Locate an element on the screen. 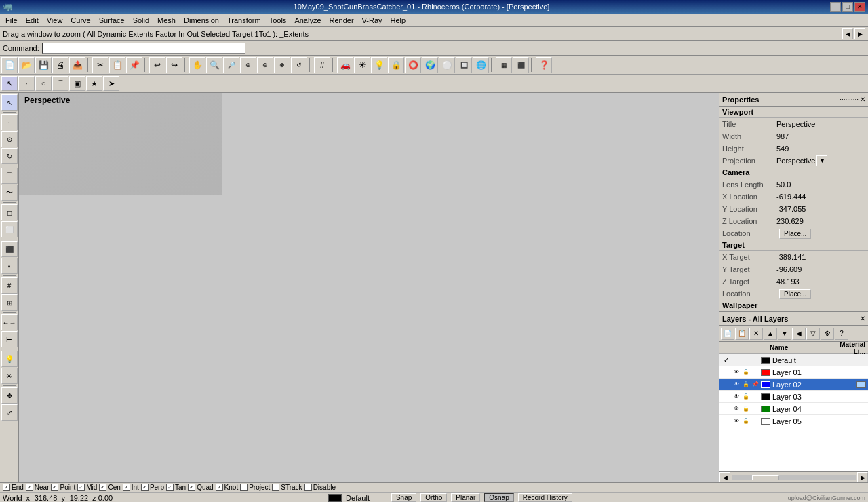  menu-edit: Edit is located at coordinates (33, 20).